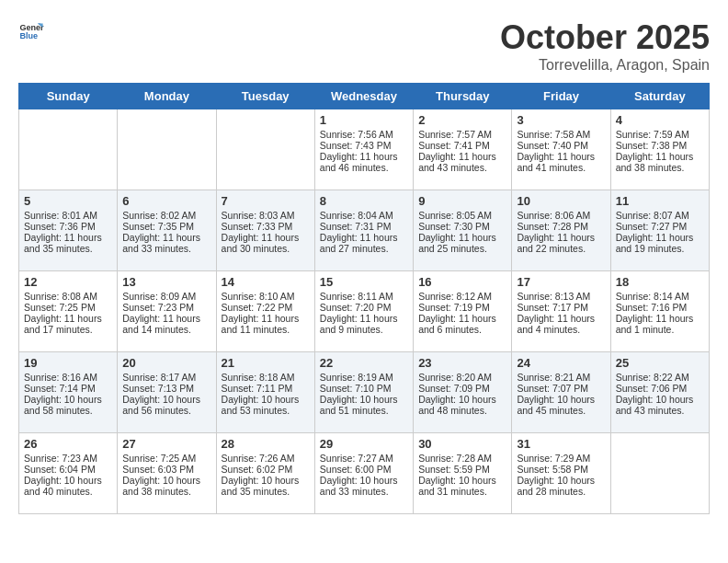 The width and height of the screenshot is (728, 563). I want to click on cell-info: Sunset: 5:59 PM, so click(462, 469).